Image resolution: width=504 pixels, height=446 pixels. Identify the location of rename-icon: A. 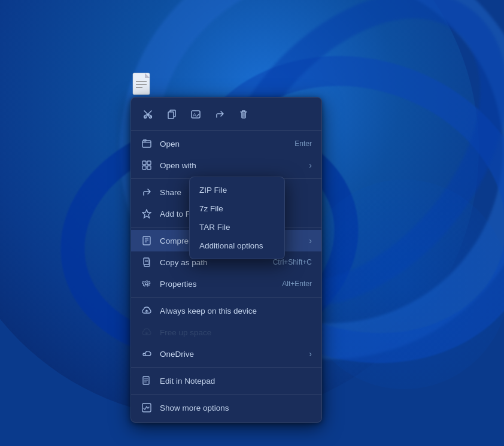
(196, 114).